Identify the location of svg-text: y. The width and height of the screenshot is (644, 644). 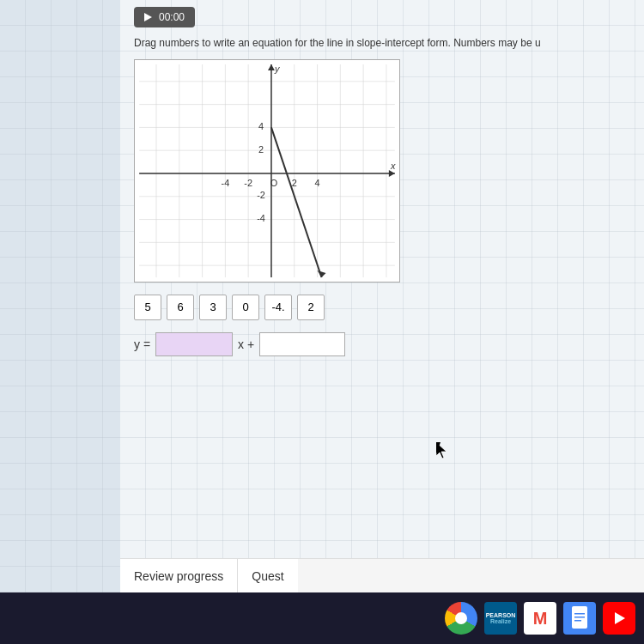
(276, 69).